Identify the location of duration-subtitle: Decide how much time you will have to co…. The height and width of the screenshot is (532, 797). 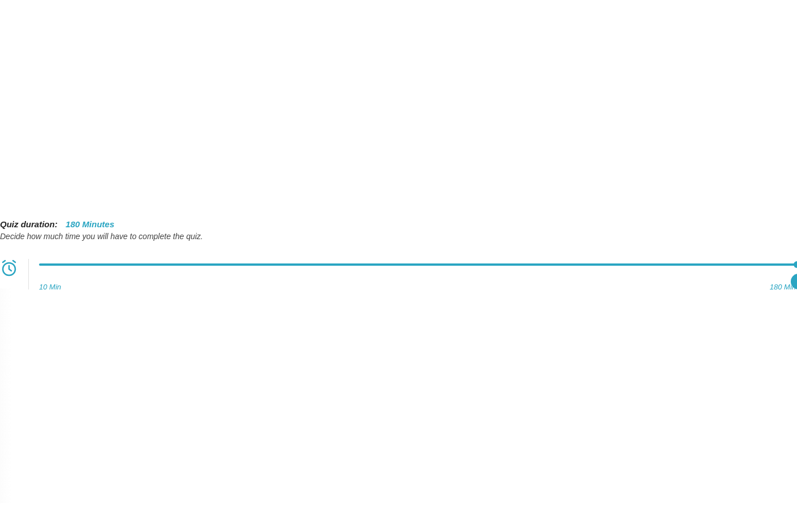
(398, 236).